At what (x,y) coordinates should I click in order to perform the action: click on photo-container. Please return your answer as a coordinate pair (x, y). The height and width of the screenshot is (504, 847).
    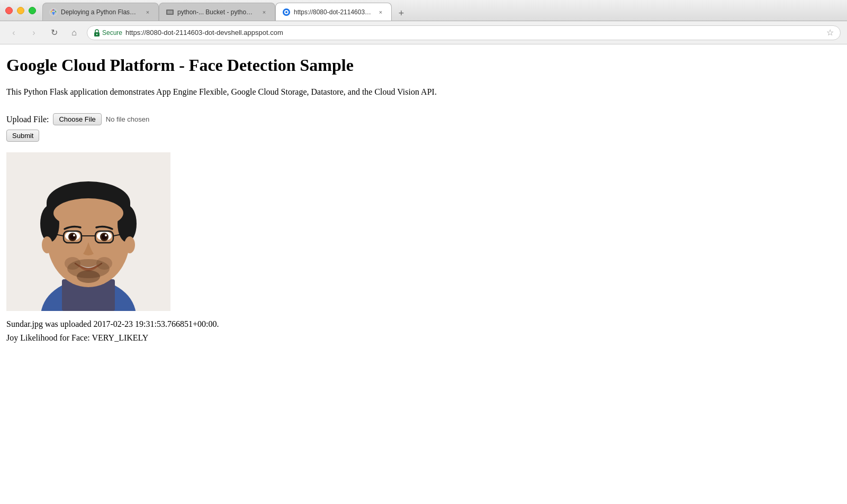
    Looking at the image, I should click on (88, 232).